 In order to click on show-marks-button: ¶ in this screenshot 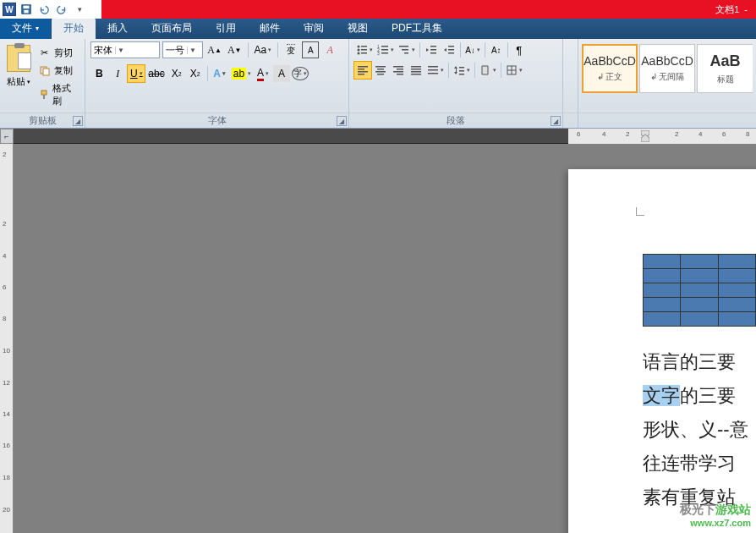, I will do `click(519, 50)`.